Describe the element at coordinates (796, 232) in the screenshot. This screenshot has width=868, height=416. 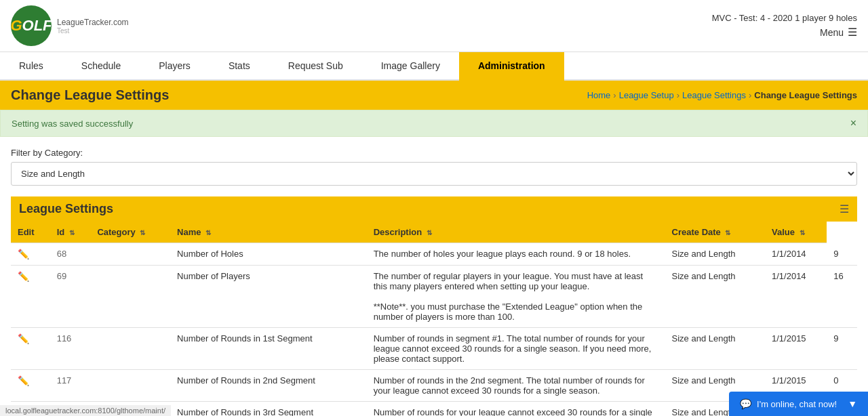
I see `col-value: Value ⇅` at that location.